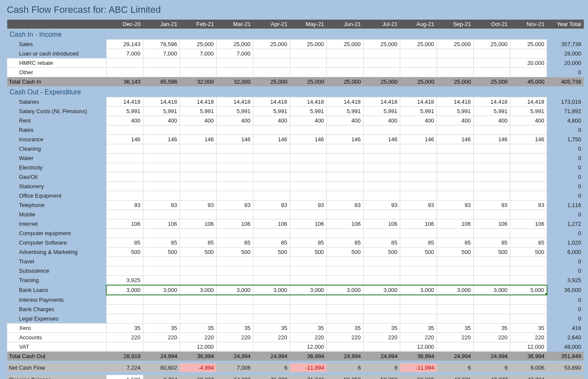 The image size is (588, 379). I want to click on balance-cell: 47,384, so click(529, 377).